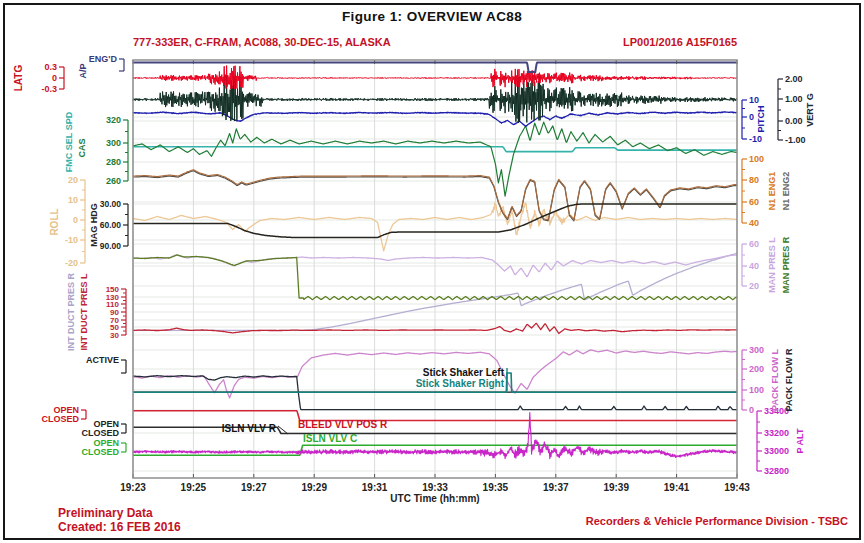 The image size is (864, 543). Describe the element at coordinates (114, 336) in the screenshot. I see `axis-duct-tick: 30` at that location.